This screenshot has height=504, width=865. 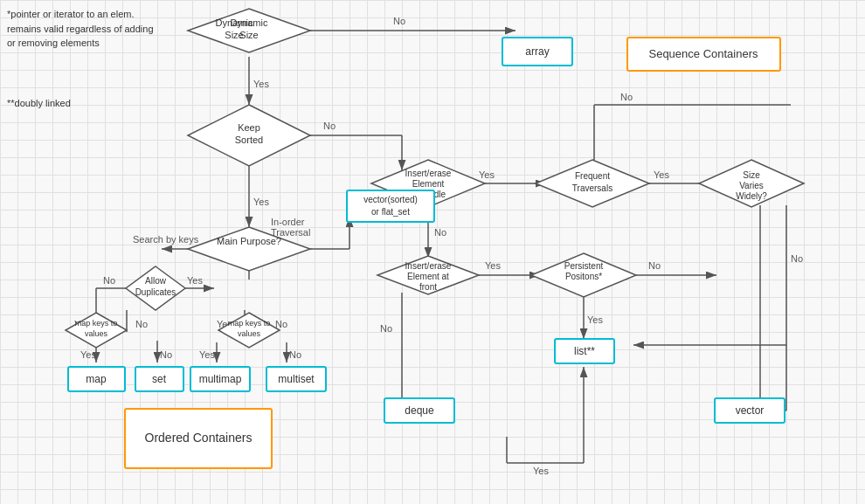 What do you see at coordinates (592, 189) in the screenshot?
I see `svg-text: Traversals` at bounding box center [592, 189].